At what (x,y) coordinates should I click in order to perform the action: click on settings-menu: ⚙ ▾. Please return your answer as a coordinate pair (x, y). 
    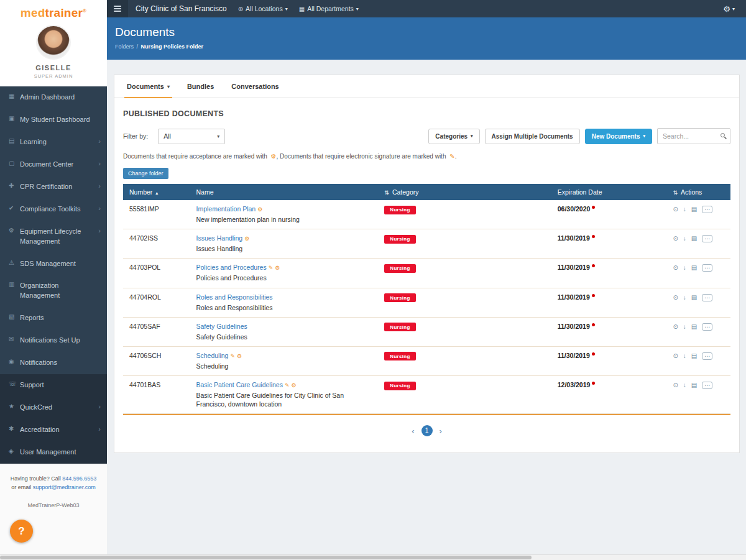
    Looking at the image, I should click on (729, 9).